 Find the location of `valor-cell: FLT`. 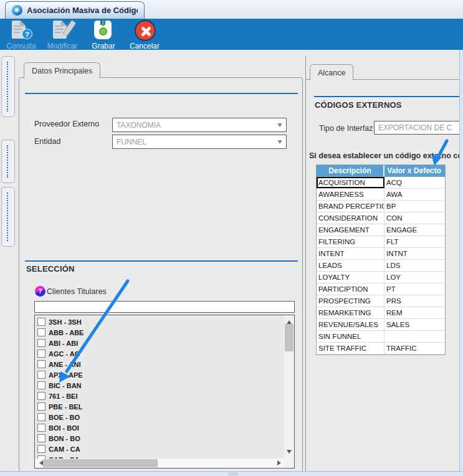

valor-cell: FLT is located at coordinates (414, 242).